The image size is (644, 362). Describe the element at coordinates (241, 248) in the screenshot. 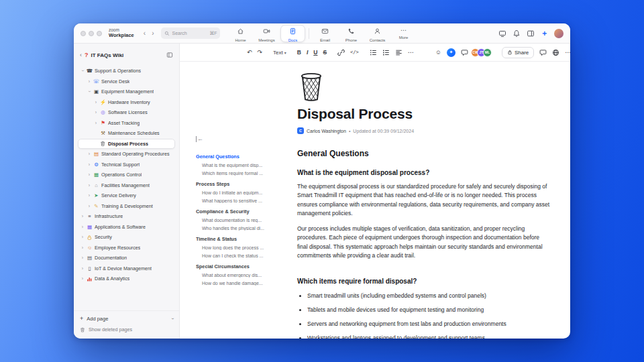

I see `toc-item: How long does the process ...` at that location.